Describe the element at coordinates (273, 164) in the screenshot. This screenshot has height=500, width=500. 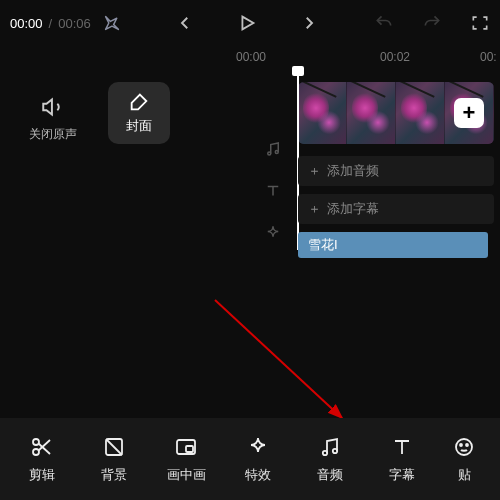
I see `track-type-icons` at that location.